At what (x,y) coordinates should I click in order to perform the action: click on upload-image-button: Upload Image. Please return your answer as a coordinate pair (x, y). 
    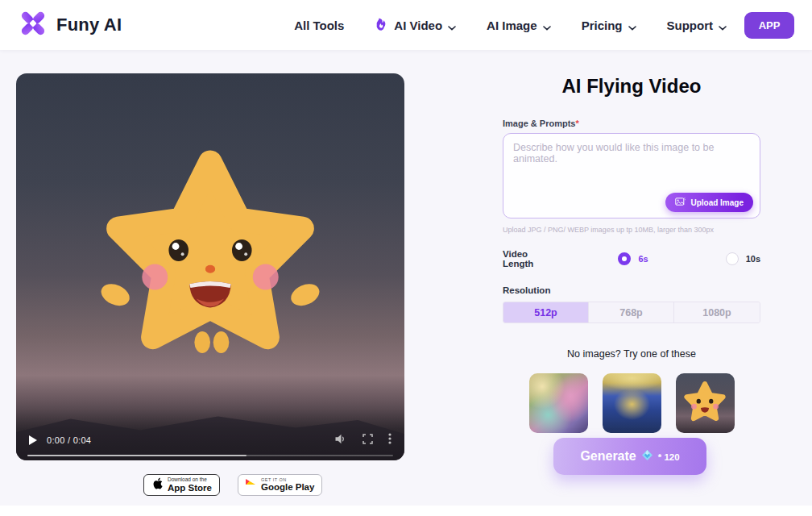
    Looking at the image, I should click on (709, 202).